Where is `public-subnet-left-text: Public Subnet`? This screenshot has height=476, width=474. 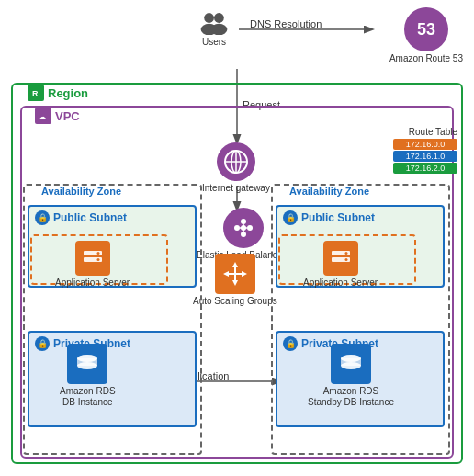 public-subnet-left-text: Public Subnet is located at coordinates (90, 218).